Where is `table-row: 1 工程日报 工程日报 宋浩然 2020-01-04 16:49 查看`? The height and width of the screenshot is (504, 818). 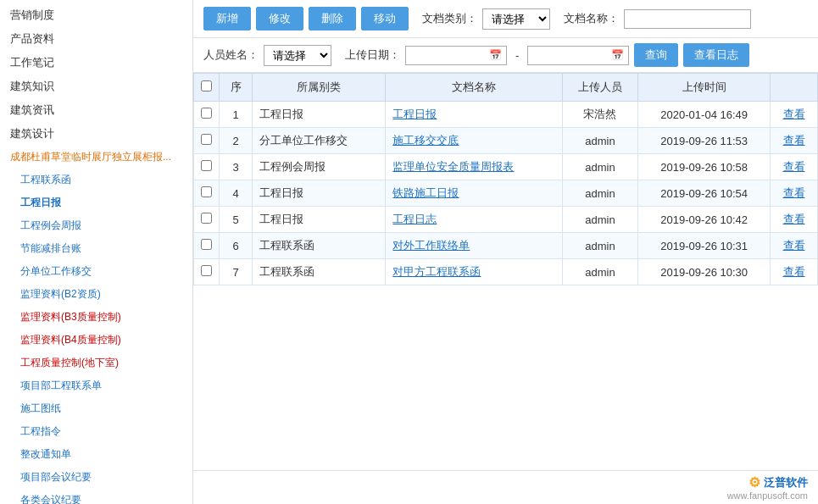
table-row: 1 工程日报 工程日报 宋浩然 2020-01-04 16:49 查看 is located at coordinates (506, 115).